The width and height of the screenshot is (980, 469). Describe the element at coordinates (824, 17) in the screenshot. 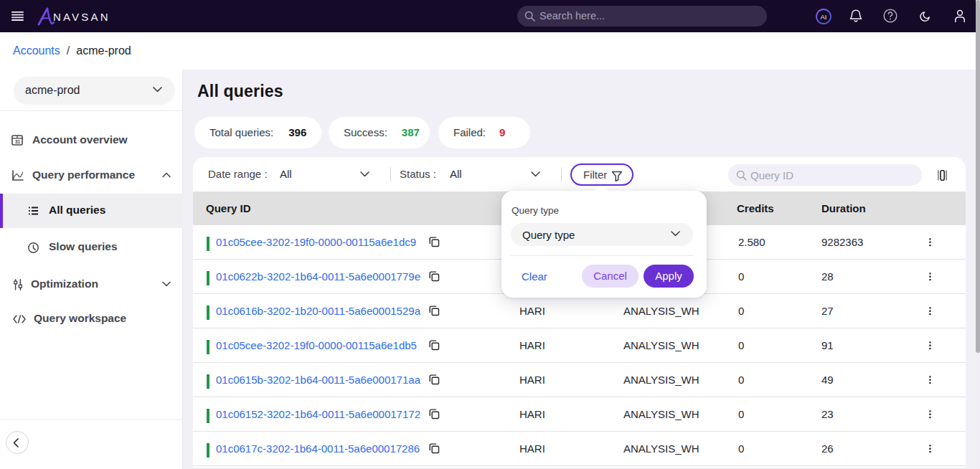

I see `svg-text: AI` at that location.